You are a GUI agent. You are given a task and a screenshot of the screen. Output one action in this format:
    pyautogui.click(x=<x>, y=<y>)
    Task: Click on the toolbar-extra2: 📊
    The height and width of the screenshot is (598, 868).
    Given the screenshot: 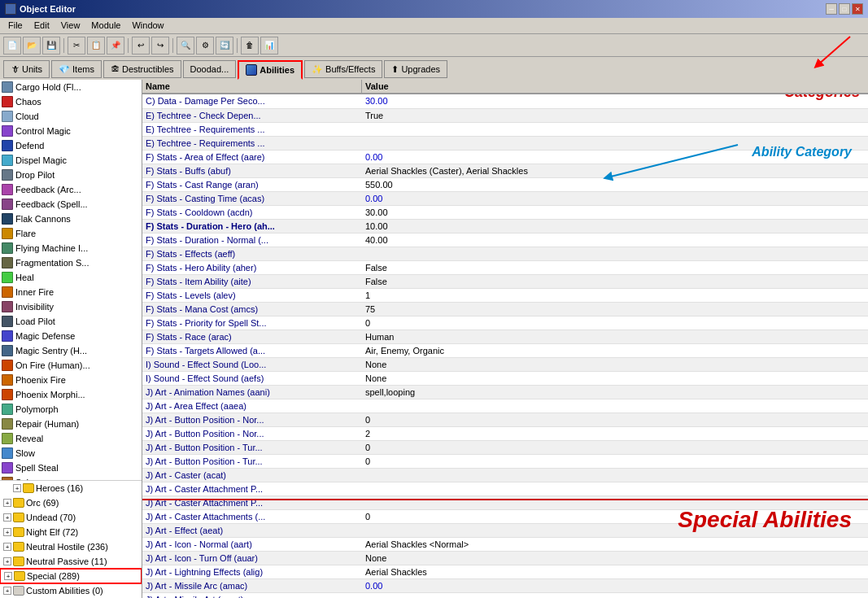 What is the action you would take?
    pyautogui.click(x=269, y=46)
    